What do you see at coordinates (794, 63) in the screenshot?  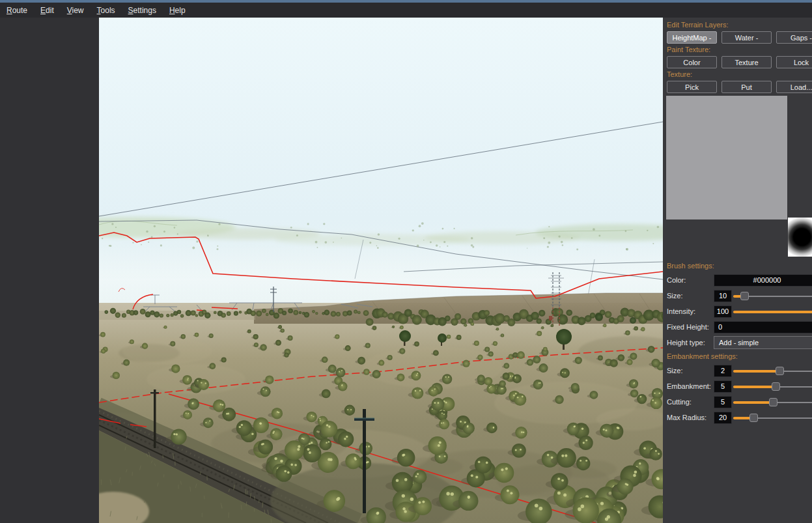 I see `lock-button: Lock` at bounding box center [794, 63].